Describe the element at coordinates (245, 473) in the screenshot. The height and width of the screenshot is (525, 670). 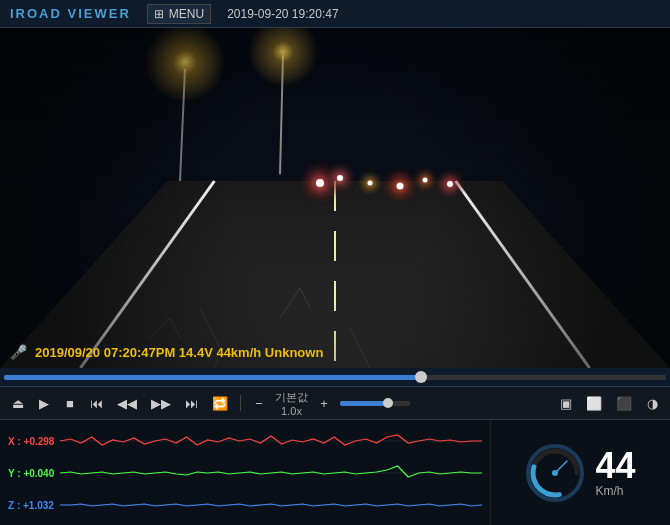
I see `y-axis-row: Y : +0.040` at that location.